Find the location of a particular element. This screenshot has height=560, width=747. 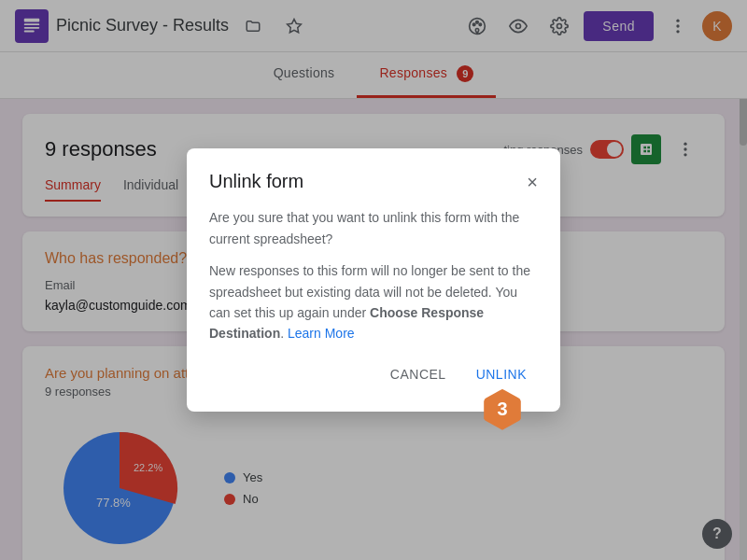

step-badge: 3 is located at coordinates (502, 410).